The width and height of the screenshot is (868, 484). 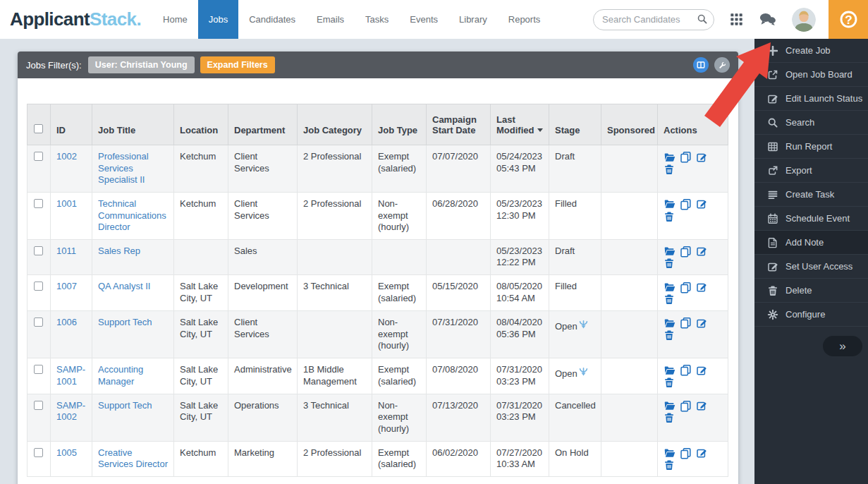 What do you see at coordinates (520, 125) in the screenshot?
I see `column-header-last-modified: Last Modified` at bounding box center [520, 125].